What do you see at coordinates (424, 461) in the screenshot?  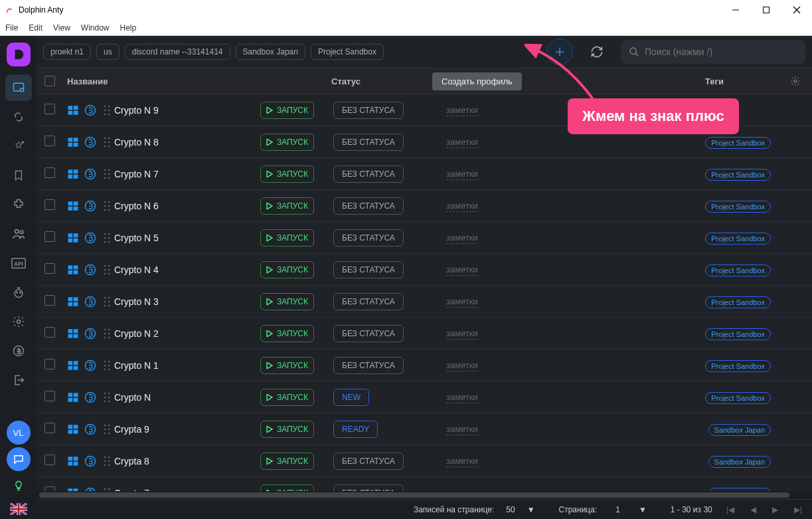 I see `table-row: Crypta 8ЗАПУСКБЕЗ СТАТУСАзаметкиSandbox …` at bounding box center [424, 461].